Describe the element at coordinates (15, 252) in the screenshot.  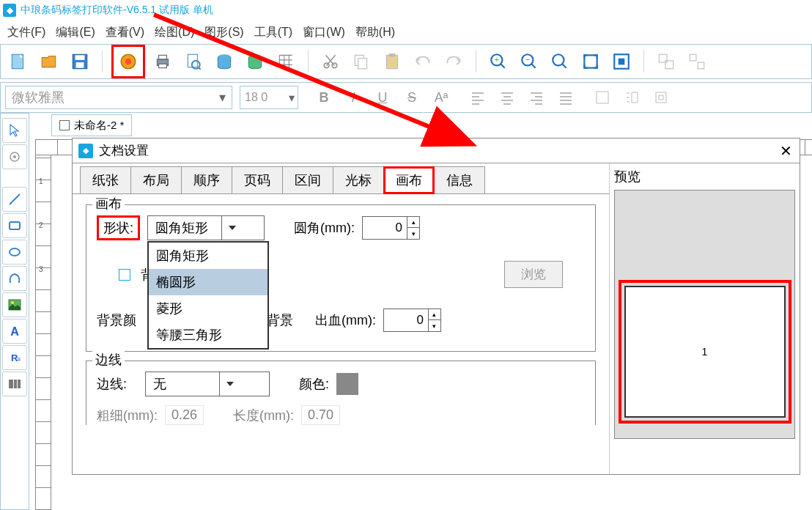
I see `ellipse-tool` at that location.